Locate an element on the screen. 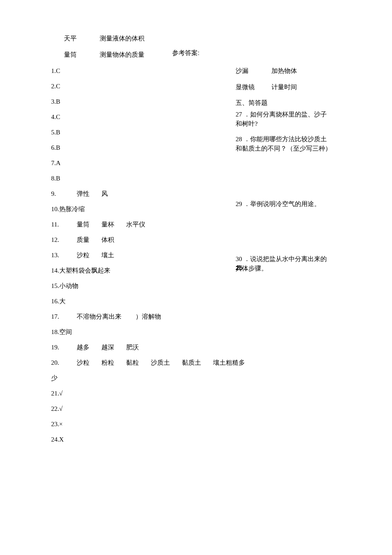 This screenshot has height=555, width=392. answer-cell: 9. is located at coordinates (64, 194).